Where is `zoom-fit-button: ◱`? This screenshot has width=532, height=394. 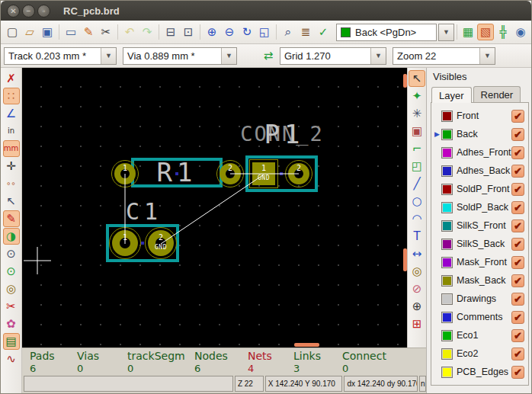 zoom-fit-button: ◱ is located at coordinates (264, 32).